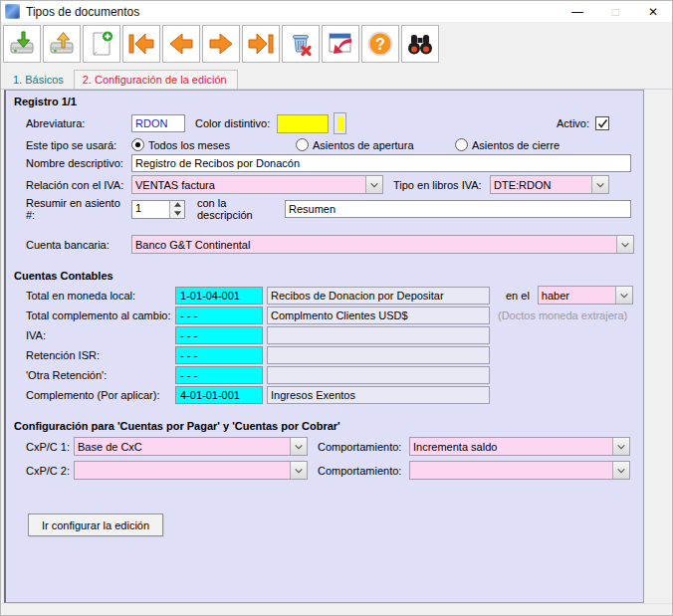  I want to click on tipo-libros-iva-label: Tipo en libros IVA:, so click(442, 185).